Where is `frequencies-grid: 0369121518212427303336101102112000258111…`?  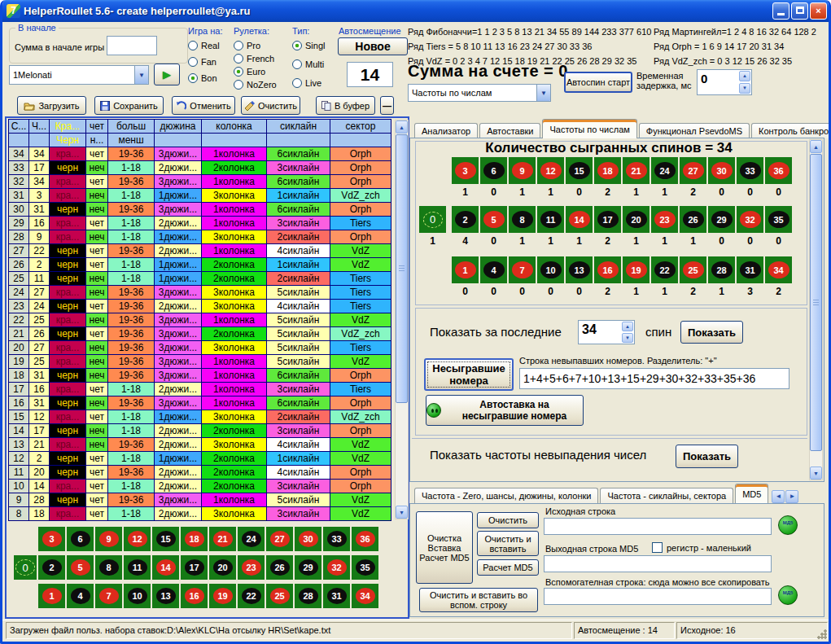
frequencies-grid: 0369121518212427303336101102112000258111… is located at coordinates (615, 227).